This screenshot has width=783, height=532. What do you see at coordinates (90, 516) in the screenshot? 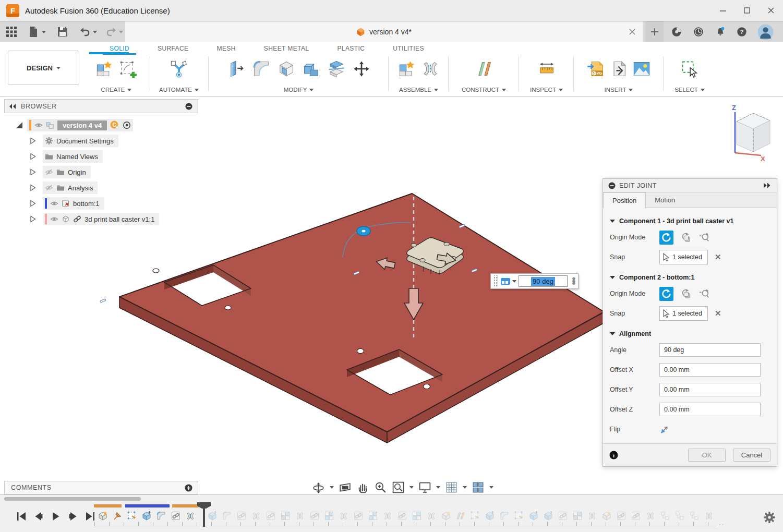
I see `go-to-end-button` at bounding box center [90, 516].